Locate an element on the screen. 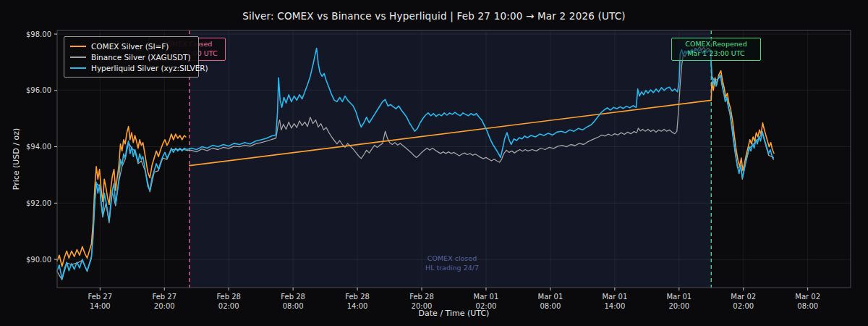  y-tick-label: $92.00 is located at coordinates (39, 203).